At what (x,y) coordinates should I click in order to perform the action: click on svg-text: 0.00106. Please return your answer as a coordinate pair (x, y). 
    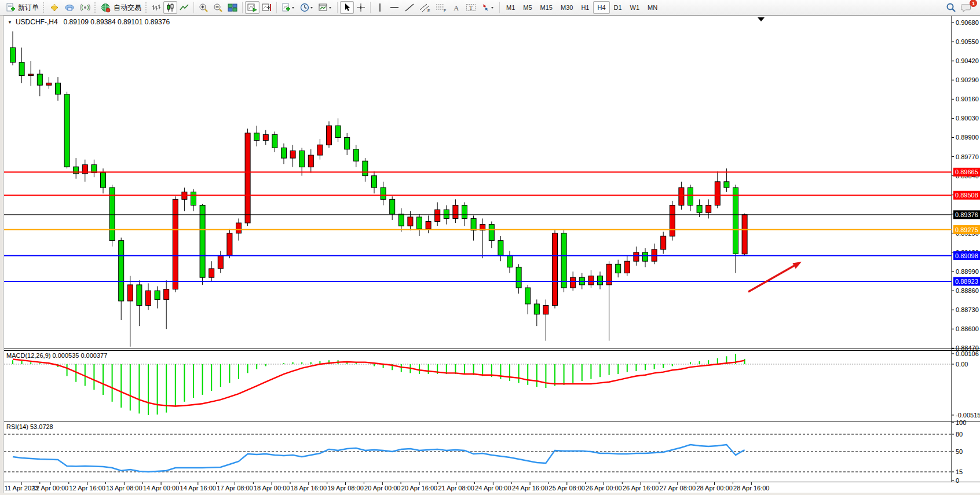
    Looking at the image, I should click on (967, 354).